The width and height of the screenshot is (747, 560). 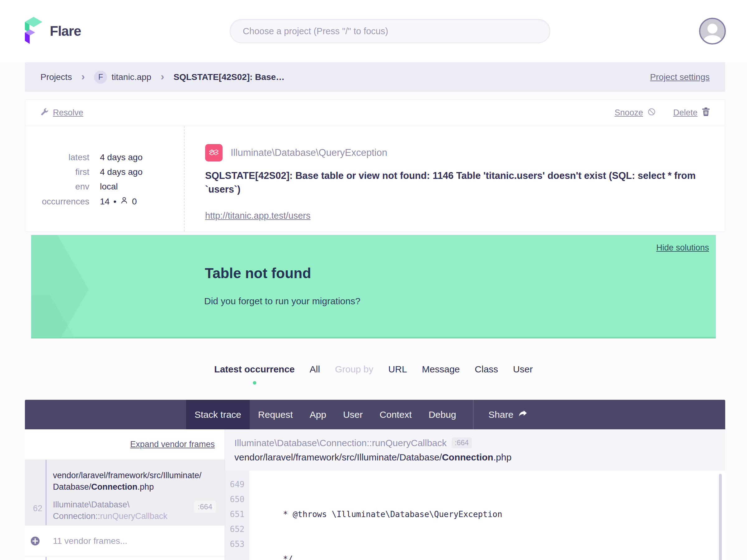 What do you see at coordinates (686, 113) in the screenshot?
I see `delete-label: Delete` at bounding box center [686, 113].